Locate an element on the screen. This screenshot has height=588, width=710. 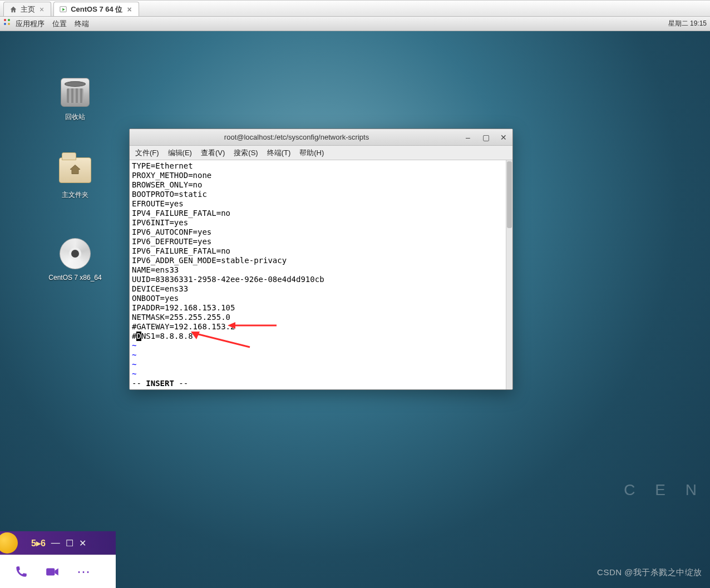
game-level: 5▸6 is located at coordinates (38, 543).